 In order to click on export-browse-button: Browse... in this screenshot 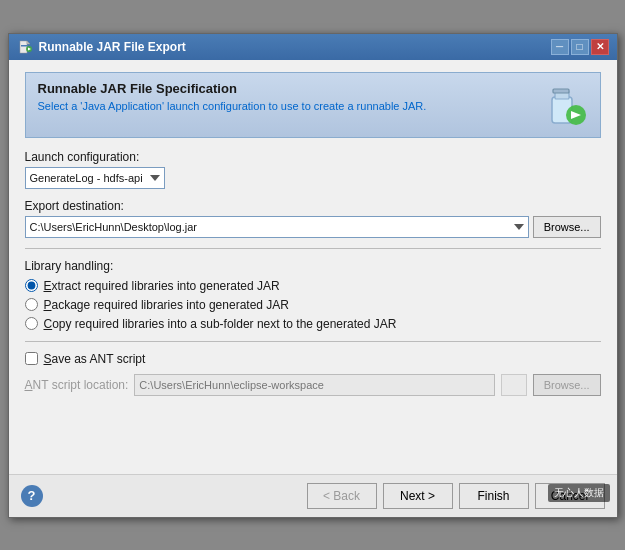, I will do `click(567, 227)`.